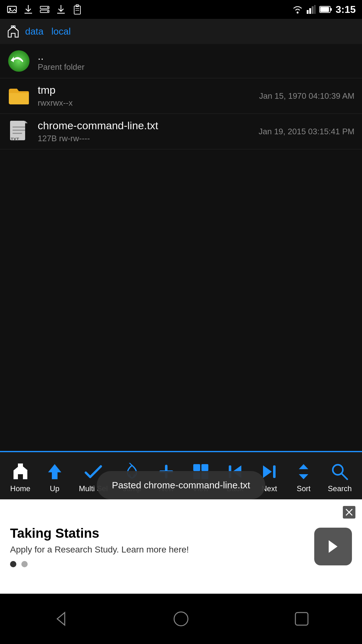 This screenshot has width=362, height=644. I want to click on file-meta-tmp: rwxrwx--x, so click(148, 103).